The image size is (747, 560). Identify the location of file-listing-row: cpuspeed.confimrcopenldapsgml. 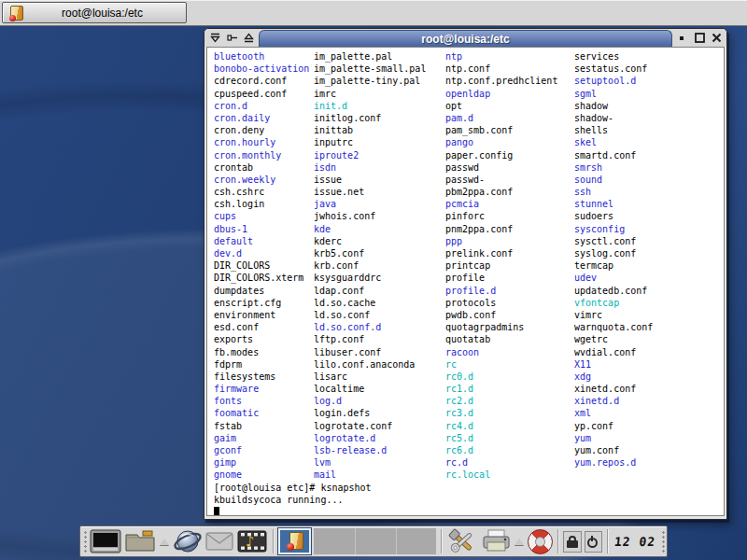
(469, 93).